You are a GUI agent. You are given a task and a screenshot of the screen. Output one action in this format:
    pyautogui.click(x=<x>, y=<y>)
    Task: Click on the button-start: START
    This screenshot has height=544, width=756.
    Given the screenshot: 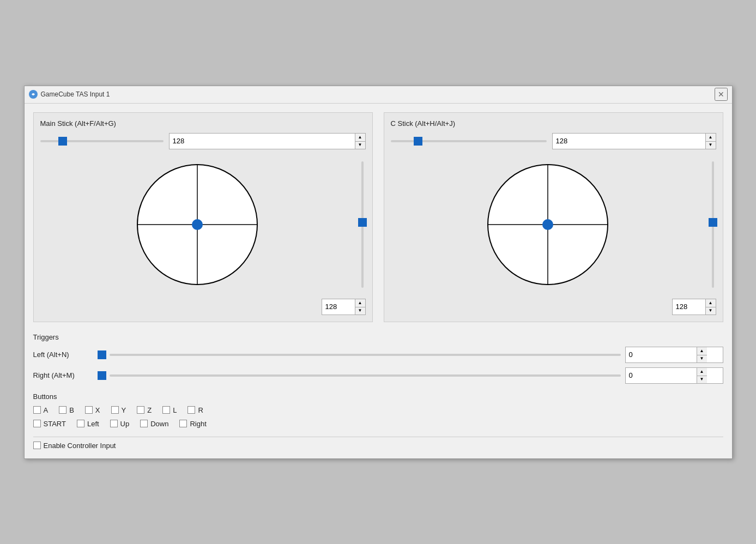 What is the action you would take?
    pyautogui.click(x=50, y=424)
    